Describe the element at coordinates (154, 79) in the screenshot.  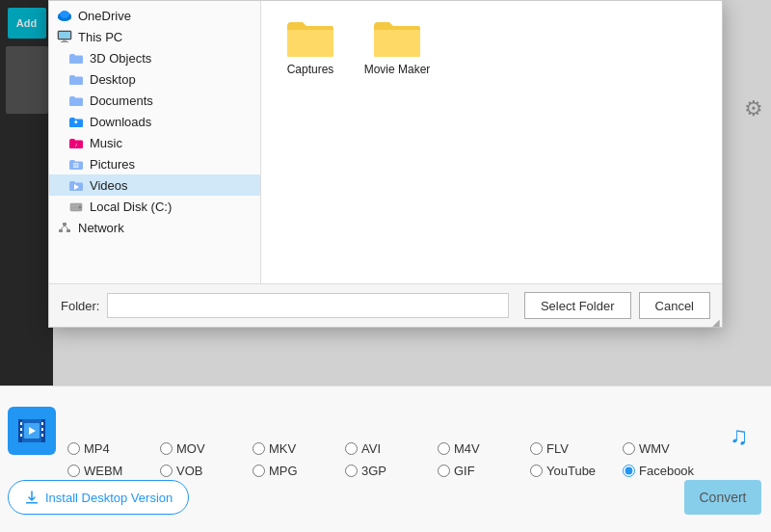
I see `tree-item-desktop: Desktop` at that location.